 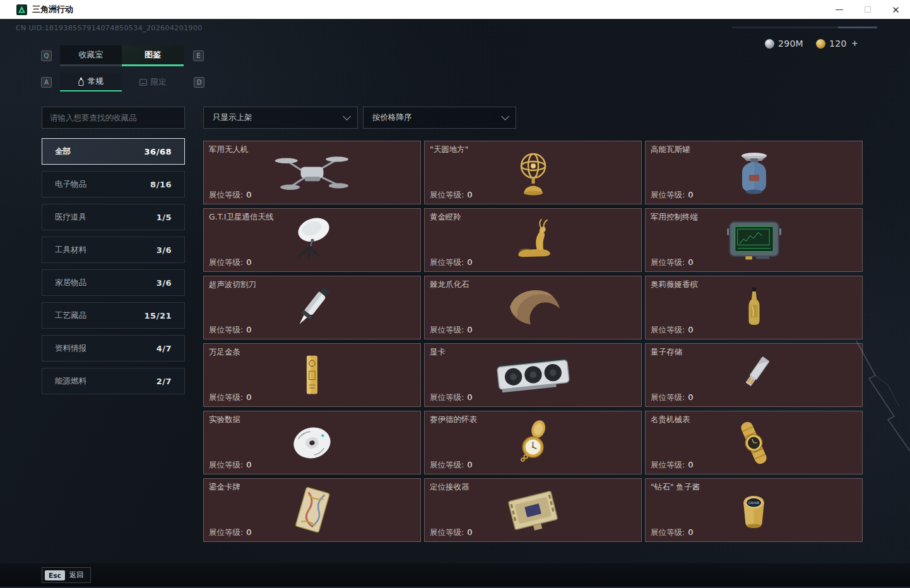 I want to click on currency-row: 290M 120 +, so click(x=812, y=44).